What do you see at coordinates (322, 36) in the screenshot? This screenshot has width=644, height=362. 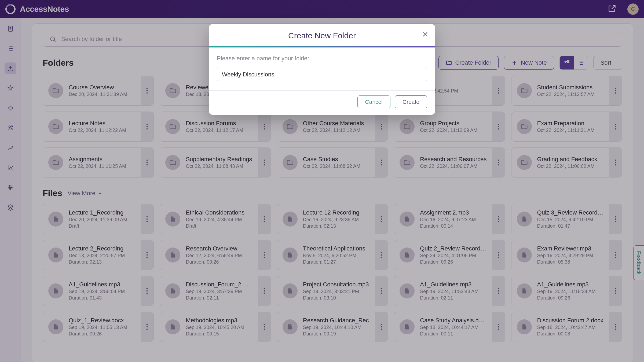 I see `modal-title: Create New Folder` at bounding box center [322, 36].